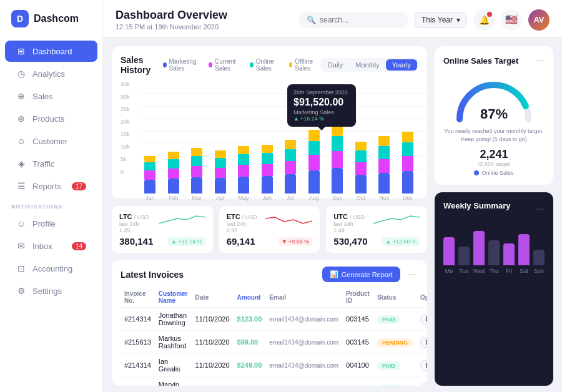  I want to click on generate-report-button: 📊 Generate Report, so click(361, 275).